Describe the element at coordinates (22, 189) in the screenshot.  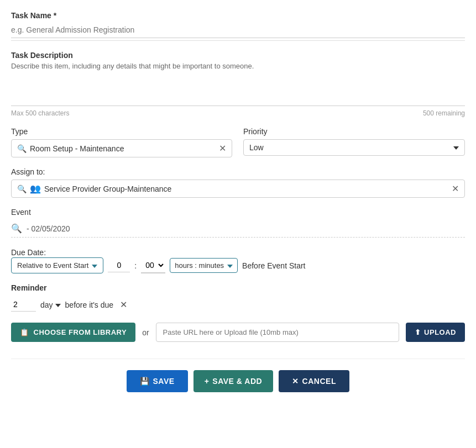
I see `assign-search-icon: 🔍` at that location.